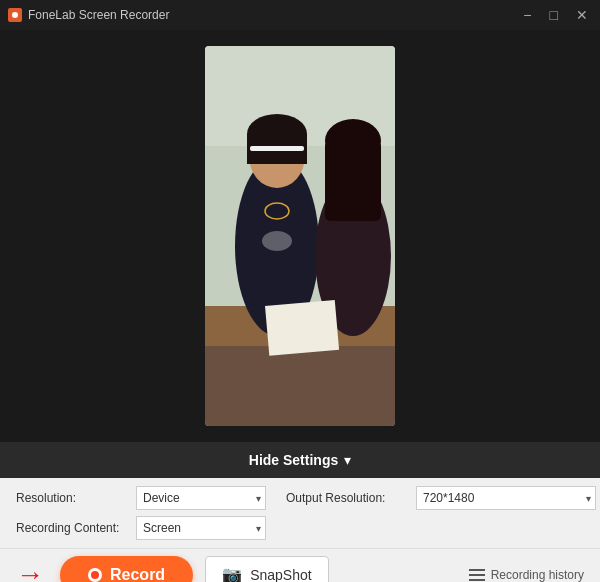  Describe the element at coordinates (126, 570) in the screenshot. I see `record-button: Record` at that location.